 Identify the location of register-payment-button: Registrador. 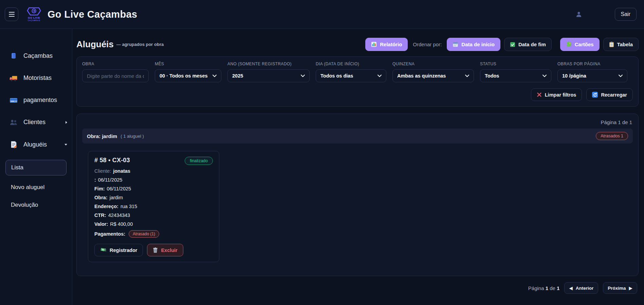
(119, 250).